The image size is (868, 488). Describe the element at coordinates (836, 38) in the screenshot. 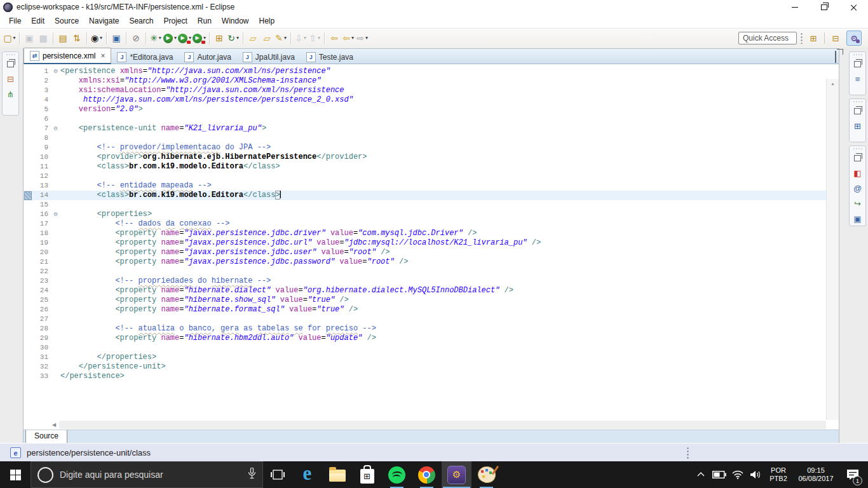

I see `javaee-perspective-button: ⊟` at that location.